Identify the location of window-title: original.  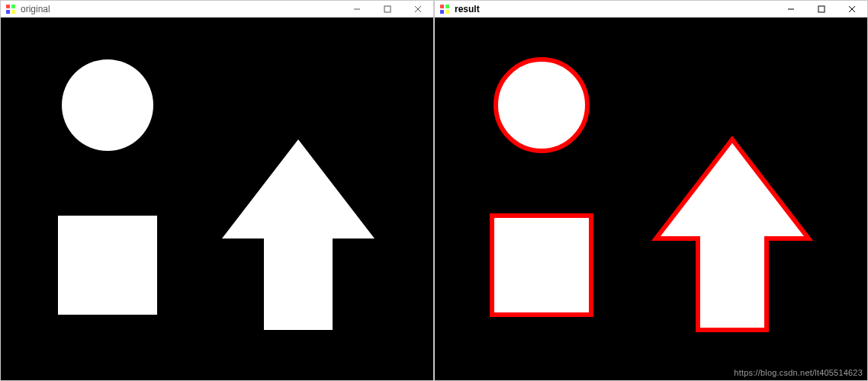
(35, 9).